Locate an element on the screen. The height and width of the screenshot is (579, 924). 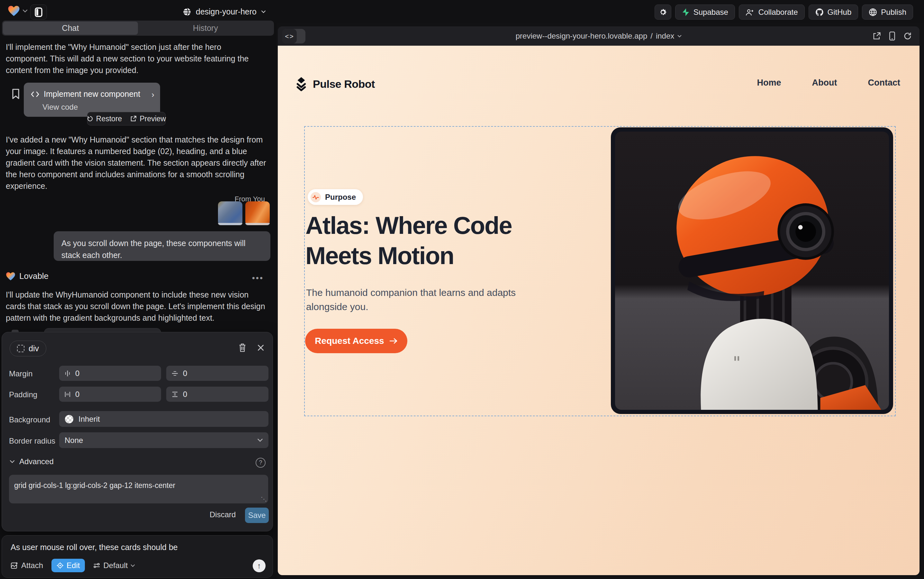
purpose-badge: Purpose is located at coordinates (335, 197).